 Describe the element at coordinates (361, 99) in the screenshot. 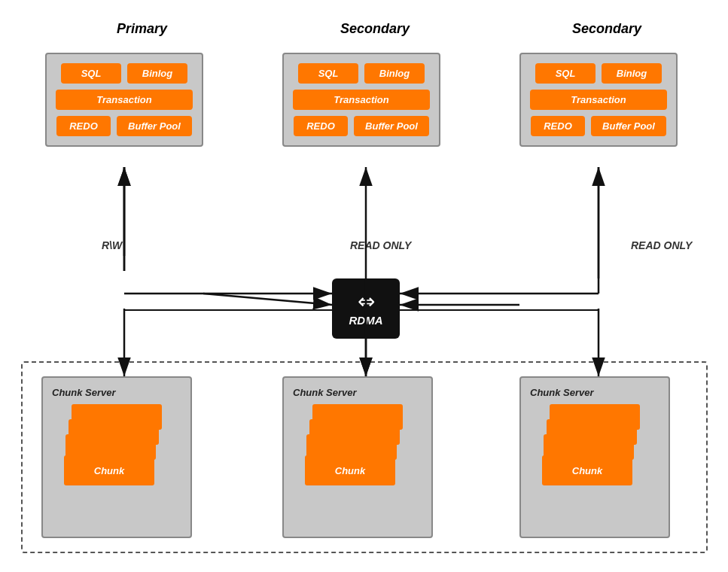

I see `secondary1-server-box: SQL Binlog Transaction REDO Buffer Pool` at that location.